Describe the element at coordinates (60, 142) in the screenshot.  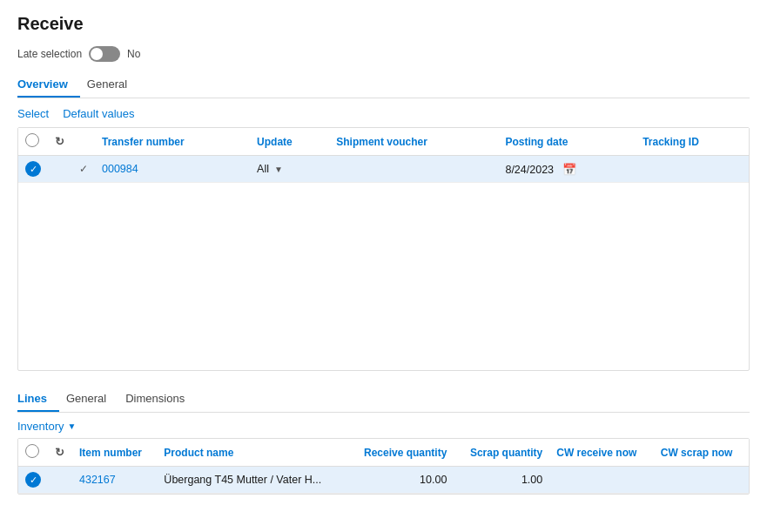
I see `upper-th-refresh: ↻` at that location.